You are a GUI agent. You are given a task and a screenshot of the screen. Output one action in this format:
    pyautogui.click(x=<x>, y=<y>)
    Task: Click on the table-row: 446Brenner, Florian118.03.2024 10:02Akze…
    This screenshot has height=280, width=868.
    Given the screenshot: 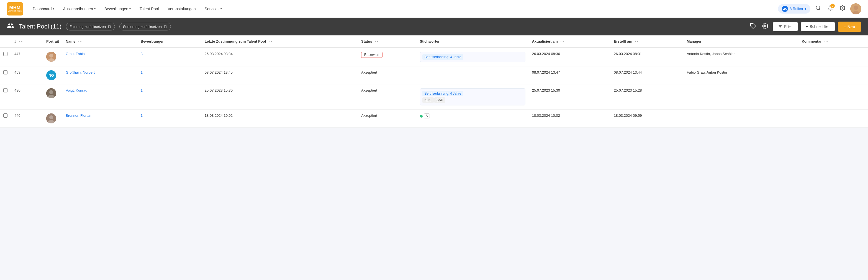 What is the action you would take?
    pyautogui.click(x=434, y=118)
    